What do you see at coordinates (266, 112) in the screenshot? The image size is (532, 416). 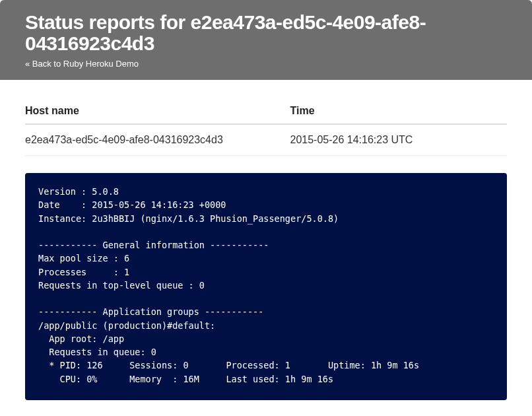 I see `table-header-row: Host name Time` at bounding box center [266, 112].